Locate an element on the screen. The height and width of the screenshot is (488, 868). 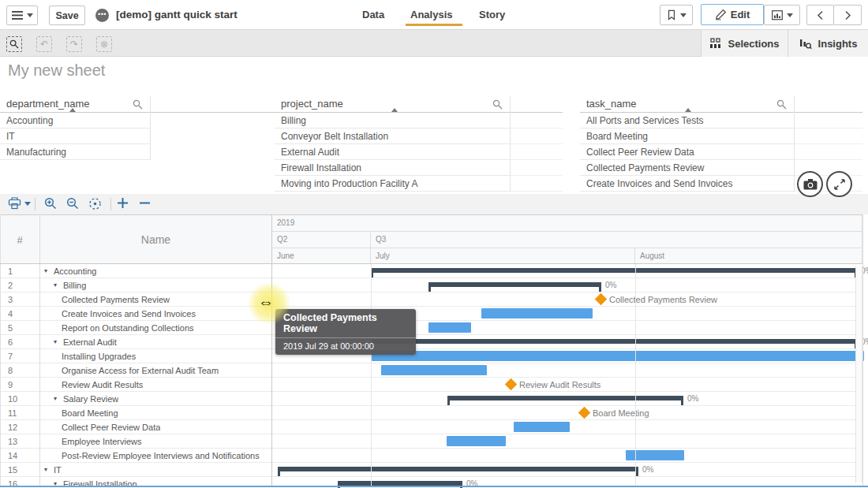
filter-item: Create Invoices and Send Invoices is located at coordinates (687, 184).